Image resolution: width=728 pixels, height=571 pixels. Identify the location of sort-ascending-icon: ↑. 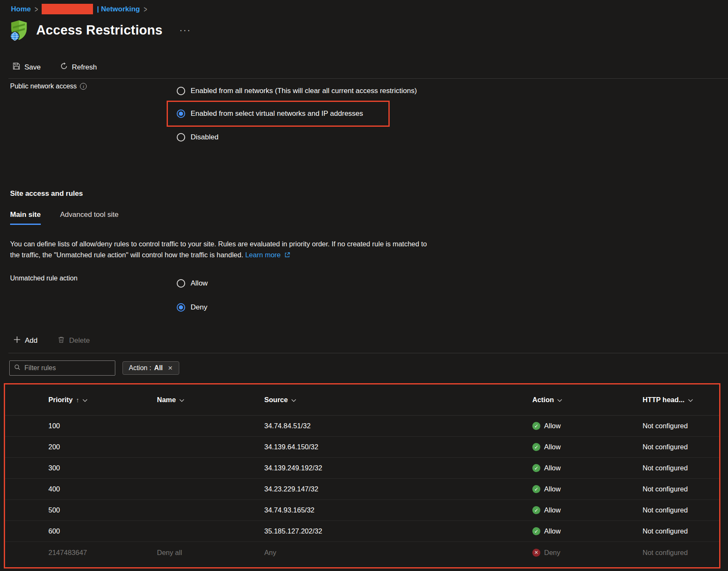
(78, 400).